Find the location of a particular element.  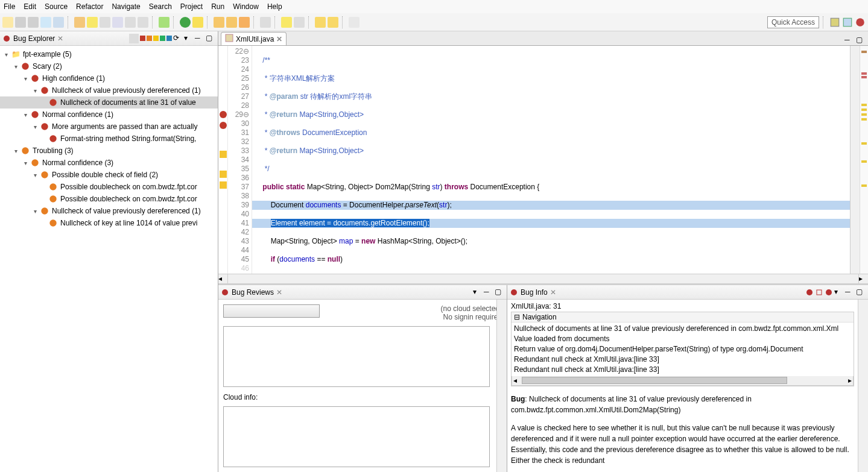

tree-scary-high: ▾High confidence (1) is located at coordinates (109, 78).